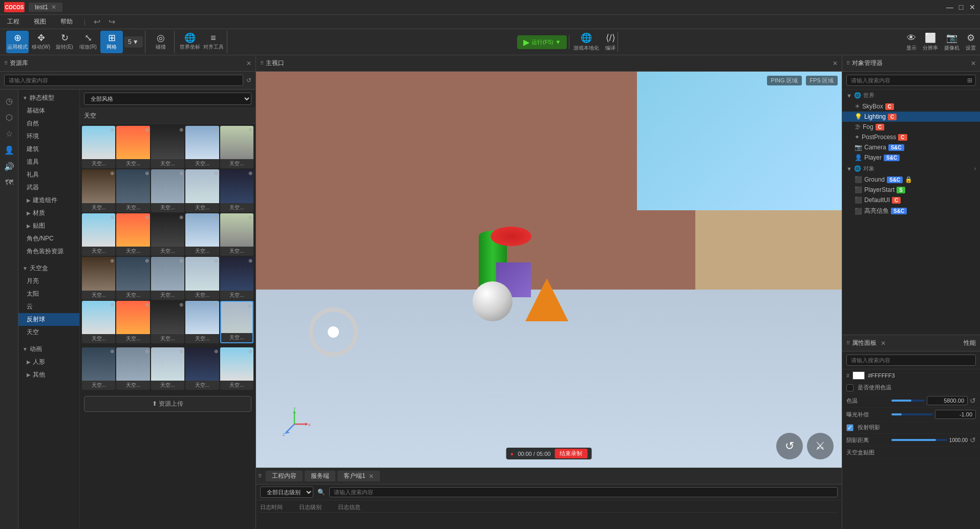  Describe the element at coordinates (67, 21) in the screenshot. I see `menu-help: 帮助` at that location.